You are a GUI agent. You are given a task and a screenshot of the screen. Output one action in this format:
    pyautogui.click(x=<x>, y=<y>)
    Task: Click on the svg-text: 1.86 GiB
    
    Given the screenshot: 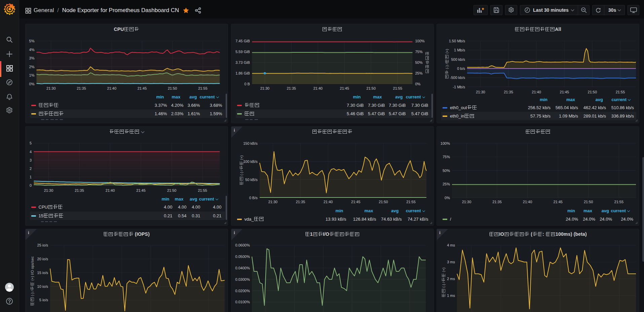 What is the action you would take?
    pyautogui.click(x=243, y=73)
    